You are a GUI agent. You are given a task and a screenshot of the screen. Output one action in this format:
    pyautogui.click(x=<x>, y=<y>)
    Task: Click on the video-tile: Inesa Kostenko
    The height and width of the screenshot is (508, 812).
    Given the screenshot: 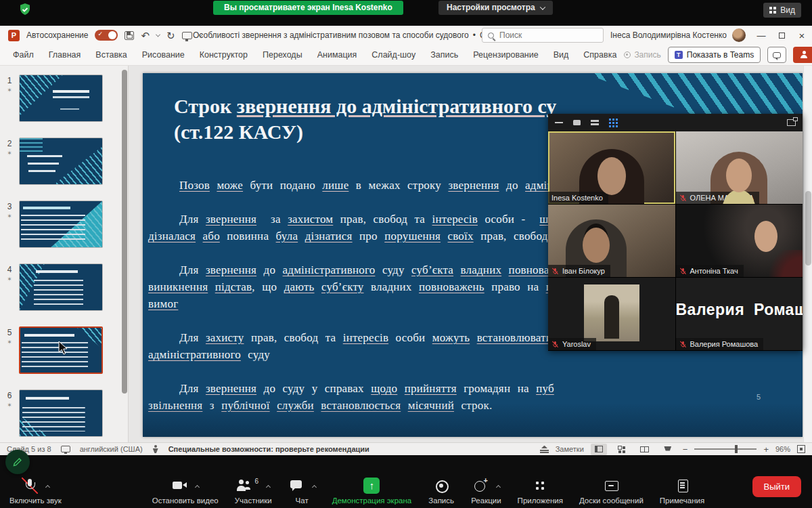 What is the action you would take?
    pyautogui.click(x=612, y=168)
    